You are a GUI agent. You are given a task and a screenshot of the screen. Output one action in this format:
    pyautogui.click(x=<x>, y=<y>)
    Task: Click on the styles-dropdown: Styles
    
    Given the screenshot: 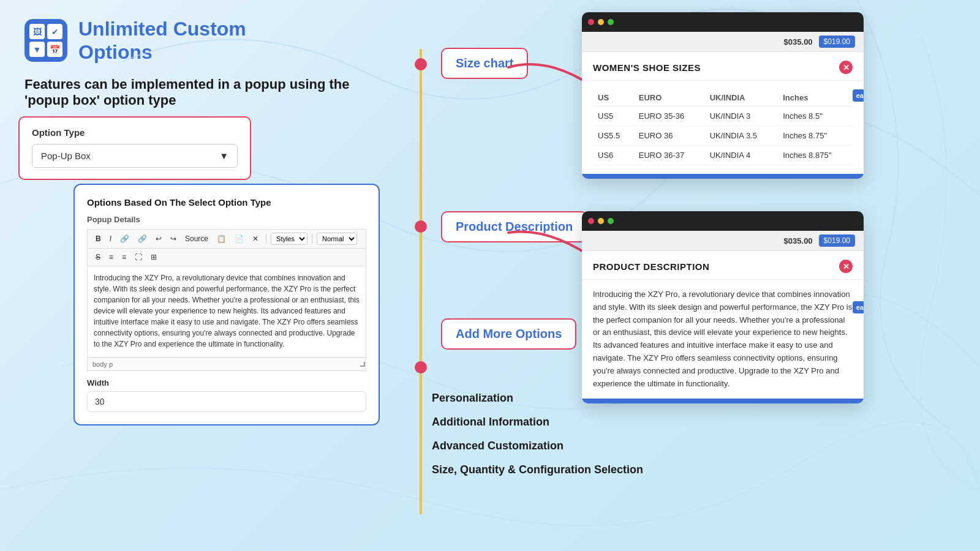 What is the action you would take?
    pyautogui.click(x=289, y=239)
    